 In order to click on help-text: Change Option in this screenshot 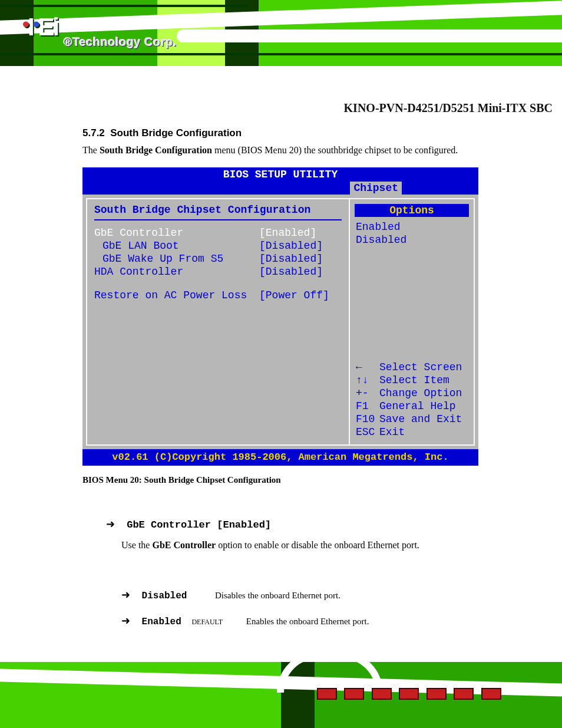, I will do `click(421, 393)`.